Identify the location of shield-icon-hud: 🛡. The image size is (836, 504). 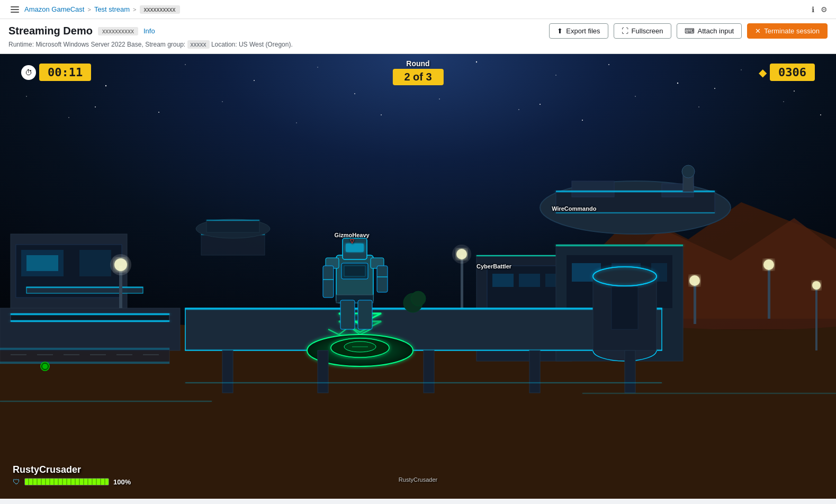
(16, 482).